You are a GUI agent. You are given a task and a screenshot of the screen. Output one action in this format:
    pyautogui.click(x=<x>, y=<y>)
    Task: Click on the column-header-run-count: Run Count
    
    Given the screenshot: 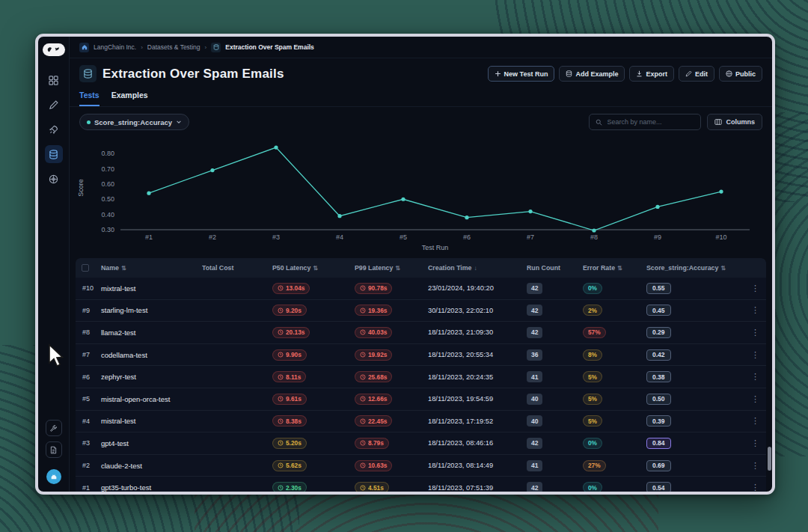 What is the action you would take?
    pyautogui.click(x=555, y=268)
    